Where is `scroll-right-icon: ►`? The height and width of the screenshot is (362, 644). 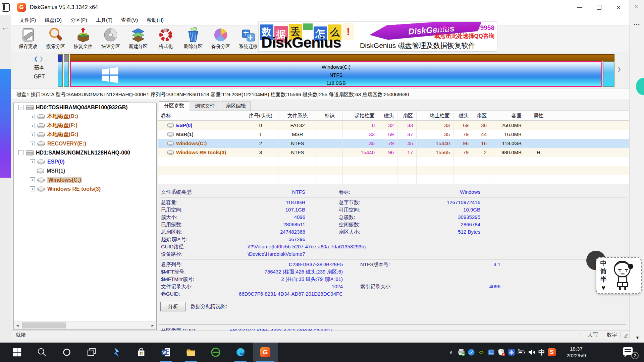
scroll-right-icon: ► is located at coordinates (153, 325).